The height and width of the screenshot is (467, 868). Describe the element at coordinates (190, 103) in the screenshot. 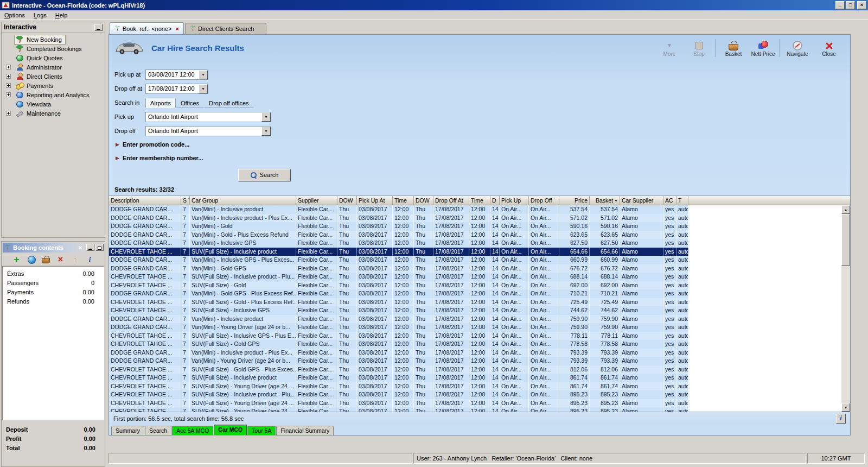

I see `search-in-tab: Offices` at that location.